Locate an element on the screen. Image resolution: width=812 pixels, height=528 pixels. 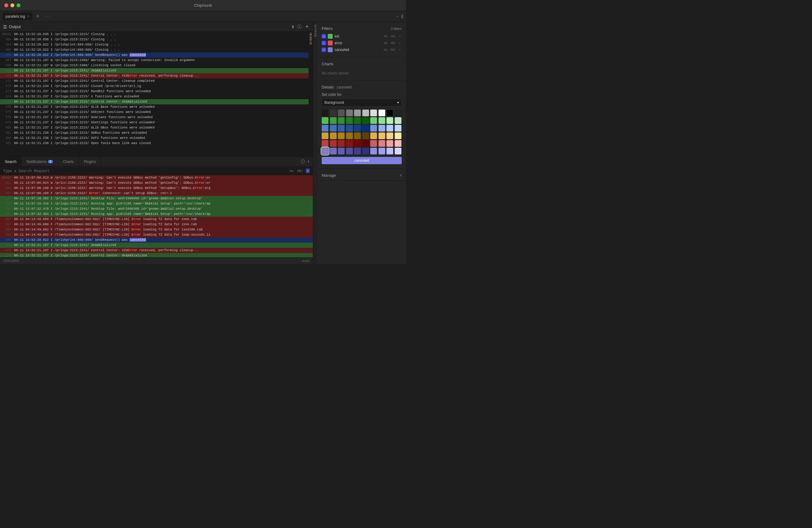
log-line: 478 06-11 13:52:21.237 I /prlsga:2215:22… is located at coordinates (154, 117).